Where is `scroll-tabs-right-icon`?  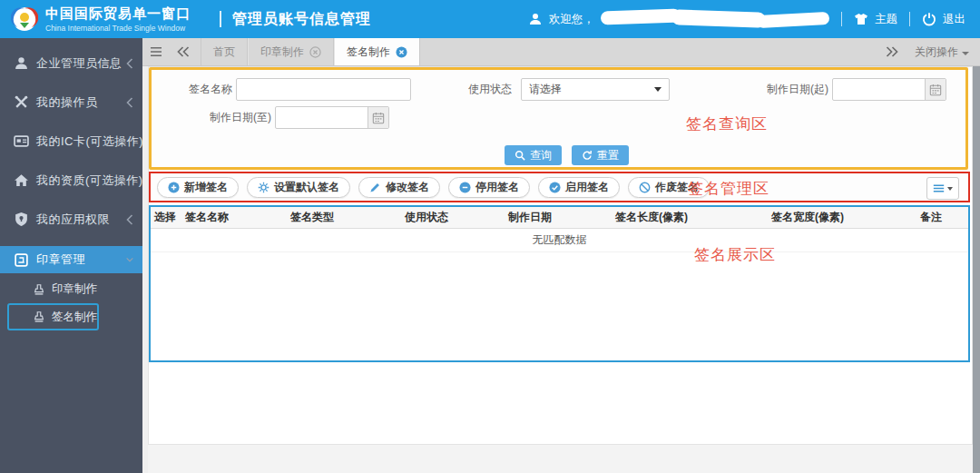
scroll-tabs-right-icon is located at coordinates (892, 52).